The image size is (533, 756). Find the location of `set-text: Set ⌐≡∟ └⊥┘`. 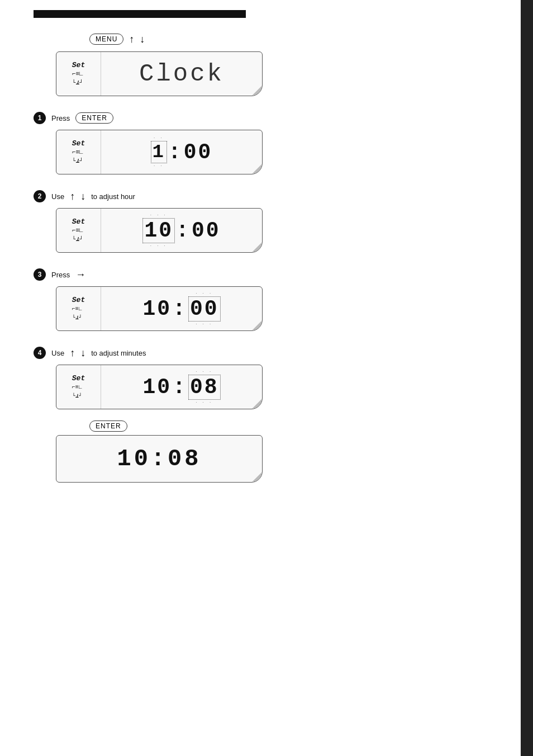

set-text: Set ⌐≡∟ └⊥┘ is located at coordinates (78, 74).